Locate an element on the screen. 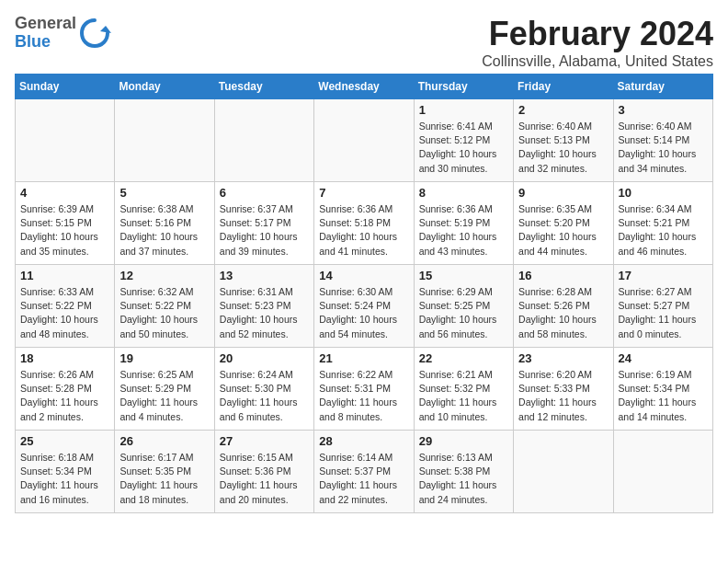 The width and height of the screenshot is (728, 563). calendar-cell: 9Sunrise: 6:35 AMSunset: 5:20 PMDaylight… is located at coordinates (563, 224).